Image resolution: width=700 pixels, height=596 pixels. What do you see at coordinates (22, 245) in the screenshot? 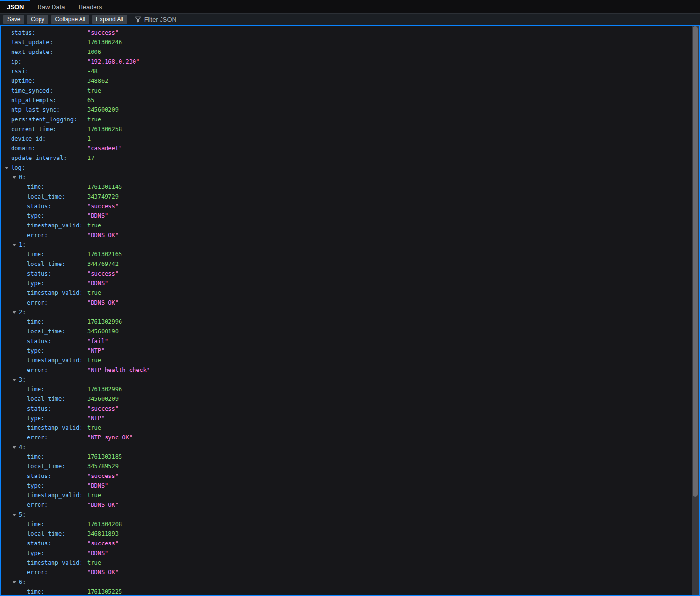
I see `json-key: 1:` at bounding box center [22, 245].